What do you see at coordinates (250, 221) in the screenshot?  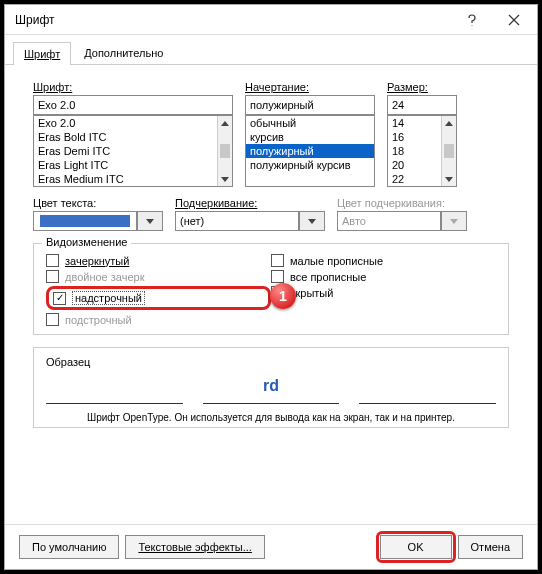 I see `underline-combo: (нет)` at bounding box center [250, 221].